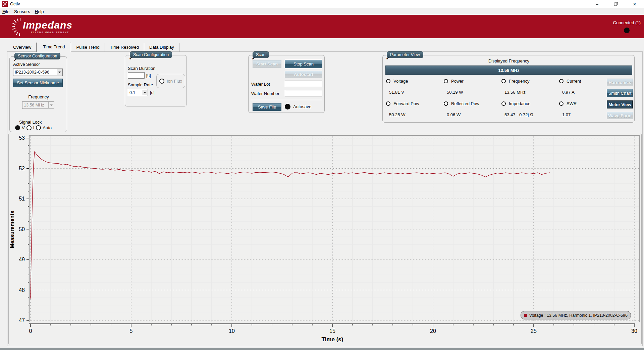  What do you see at coordinates (149, 76) in the screenshot?
I see `scan-duration-unit: [s]` at bounding box center [149, 76].